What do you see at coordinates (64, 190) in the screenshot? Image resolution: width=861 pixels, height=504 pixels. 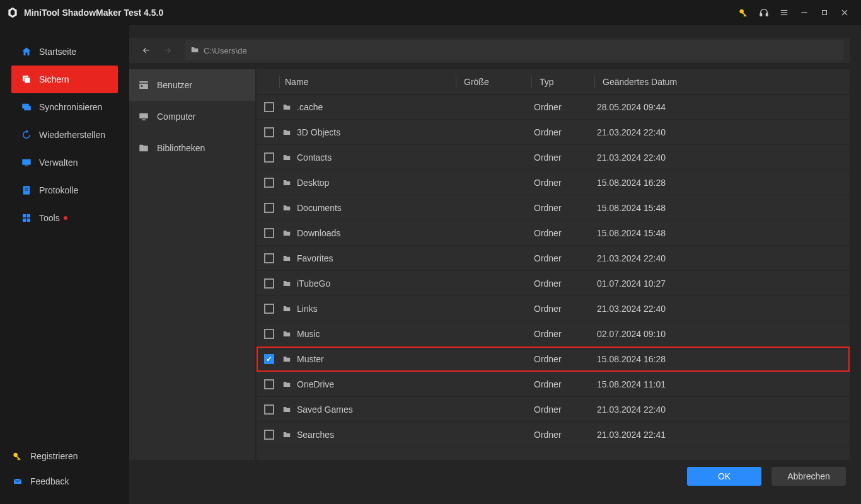 I see `sidebar-item-logs: Protokolle` at bounding box center [64, 190].